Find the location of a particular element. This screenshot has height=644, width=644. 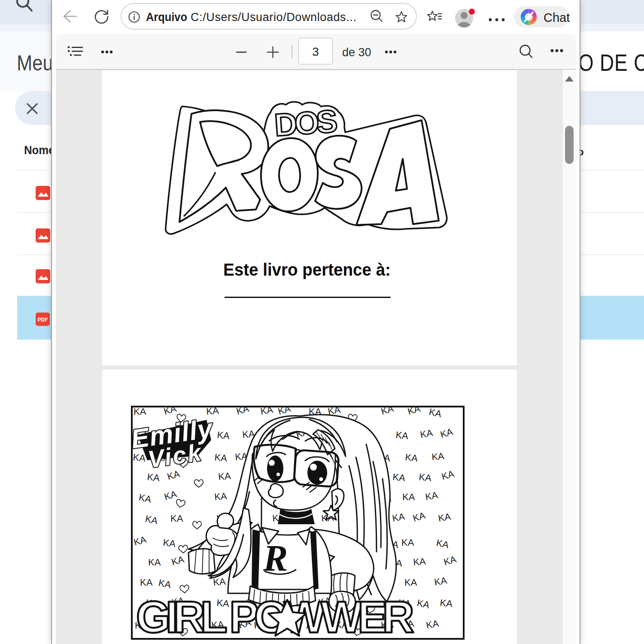

svg-text: DOS is located at coordinates (306, 123).